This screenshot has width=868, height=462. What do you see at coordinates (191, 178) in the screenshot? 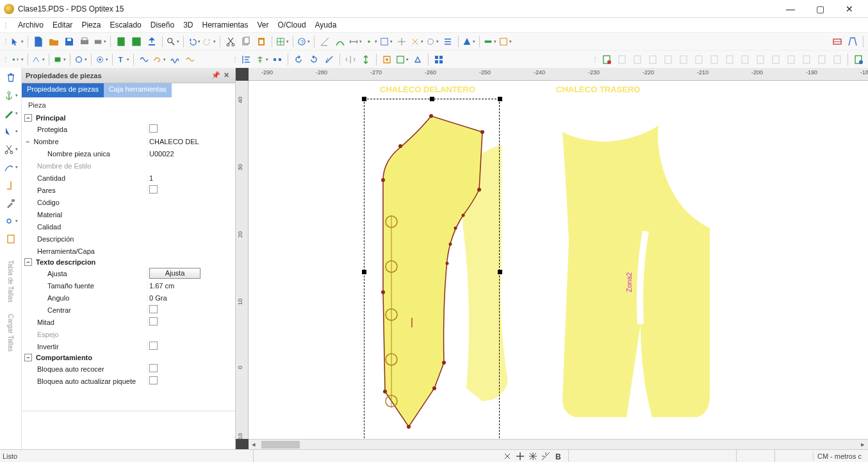
I see `value-cantidad: 1` at bounding box center [191, 178].